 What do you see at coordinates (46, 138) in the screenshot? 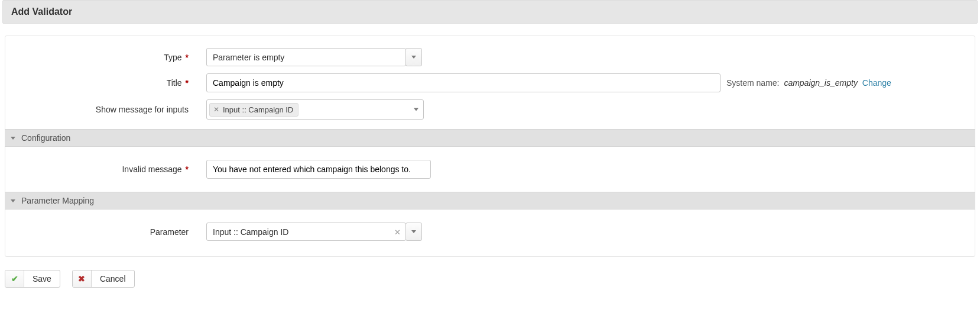
I see `section-configuration-title: Configuration` at bounding box center [46, 138].